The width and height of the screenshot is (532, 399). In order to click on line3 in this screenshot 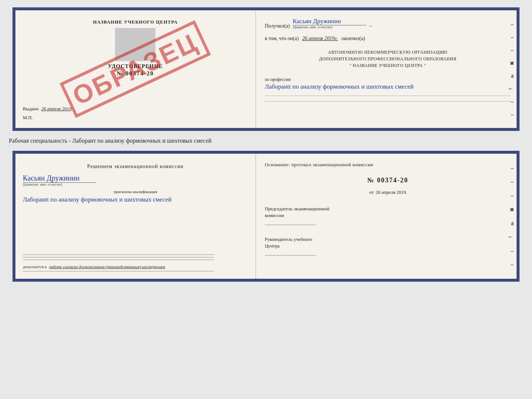, I will do `click(118, 260)`.